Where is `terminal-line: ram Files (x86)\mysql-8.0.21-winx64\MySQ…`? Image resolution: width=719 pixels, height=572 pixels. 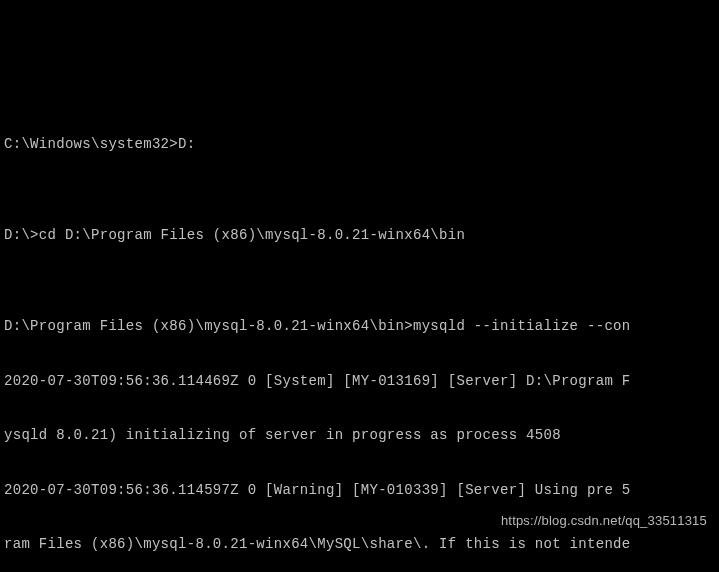
terminal-line: ram Files (x86)\mysql-8.0.21-winx64\MySQ… is located at coordinates (360, 544).